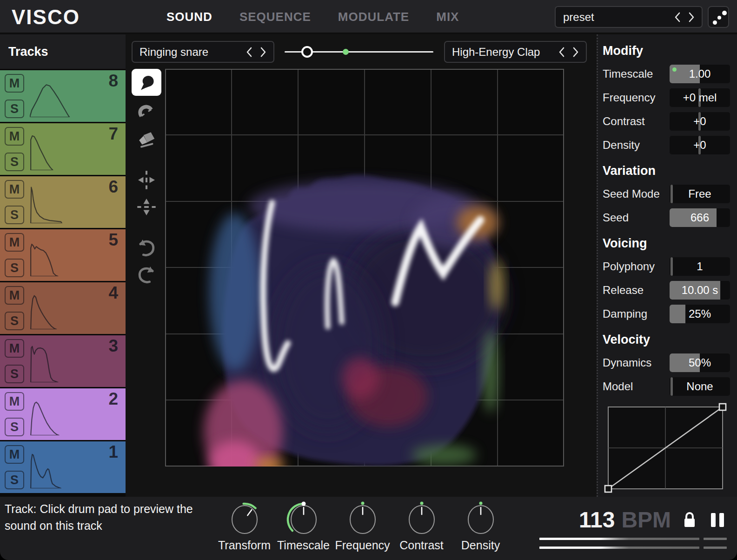 The image size is (737, 560). I want to click on morph-source-selector: Ringing snare, so click(203, 52).